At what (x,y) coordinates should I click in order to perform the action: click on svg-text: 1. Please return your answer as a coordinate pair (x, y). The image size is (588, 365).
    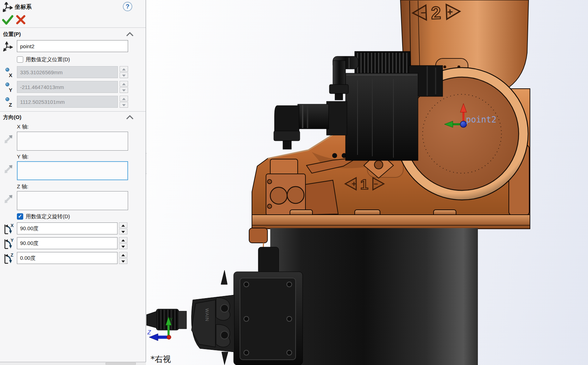
    Looking at the image, I should click on (365, 184).